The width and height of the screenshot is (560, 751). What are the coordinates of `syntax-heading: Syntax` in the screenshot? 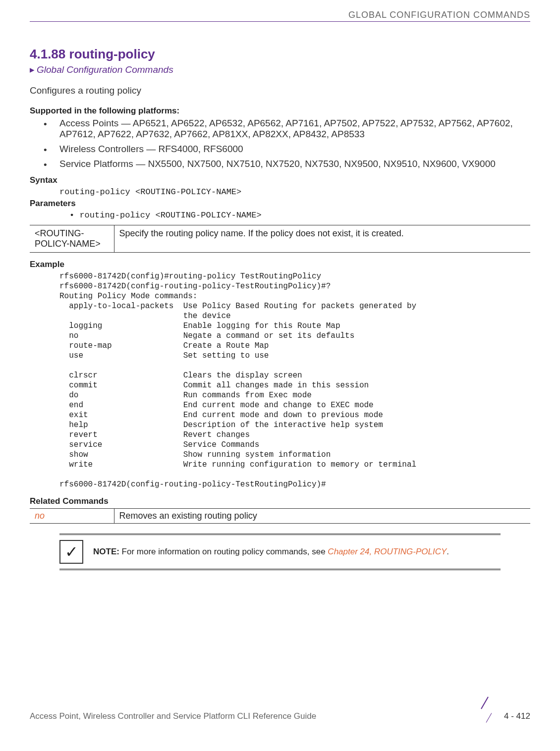 It's located at (280, 180).